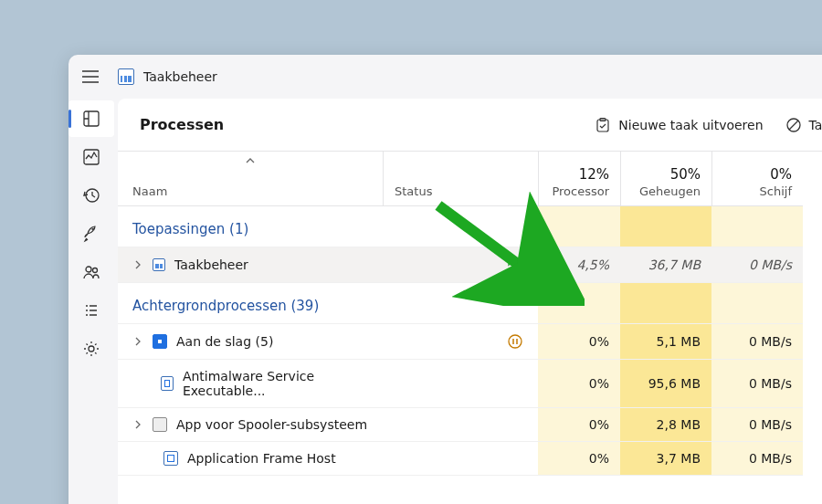 Image resolution: width=822 pixels, height=504 pixels. What do you see at coordinates (91, 349) in the screenshot?
I see `nav-settings` at bounding box center [91, 349].